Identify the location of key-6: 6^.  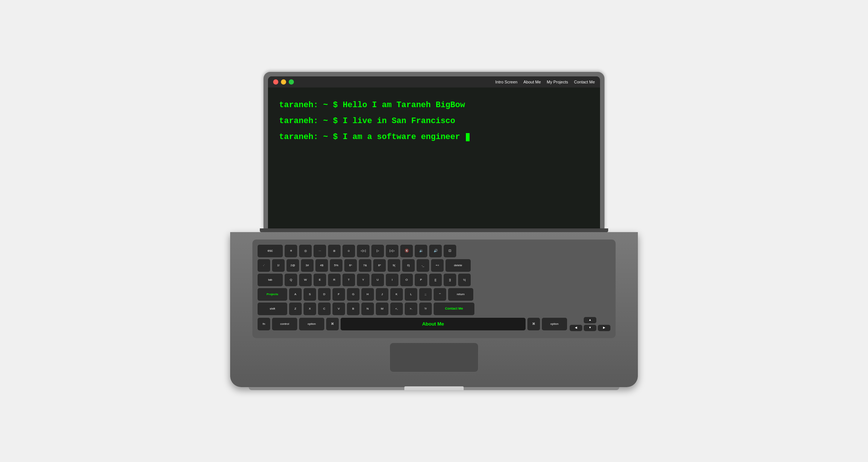
(351, 265).